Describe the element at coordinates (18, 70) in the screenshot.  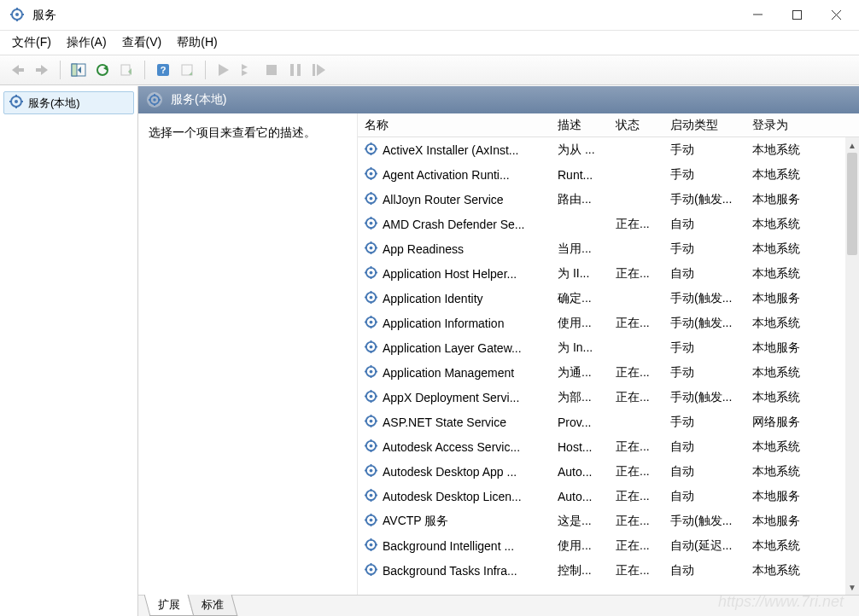
I see `back-button` at that location.